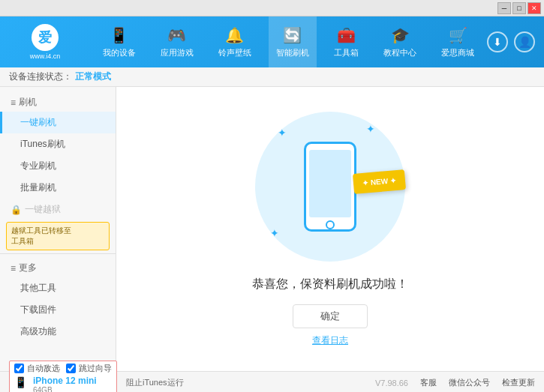  I want to click on status-prefix: 设备连接状态：, so click(41, 76).